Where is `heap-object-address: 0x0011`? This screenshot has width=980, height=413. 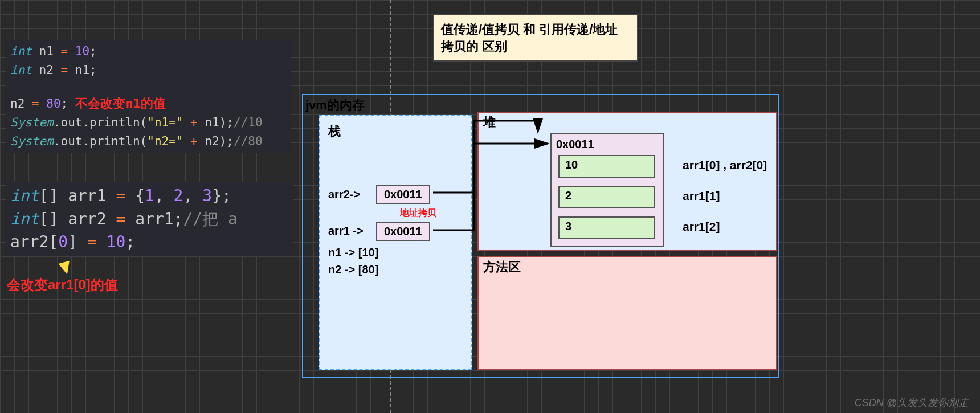 heap-object-address: 0x0011 is located at coordinates (575, 145).